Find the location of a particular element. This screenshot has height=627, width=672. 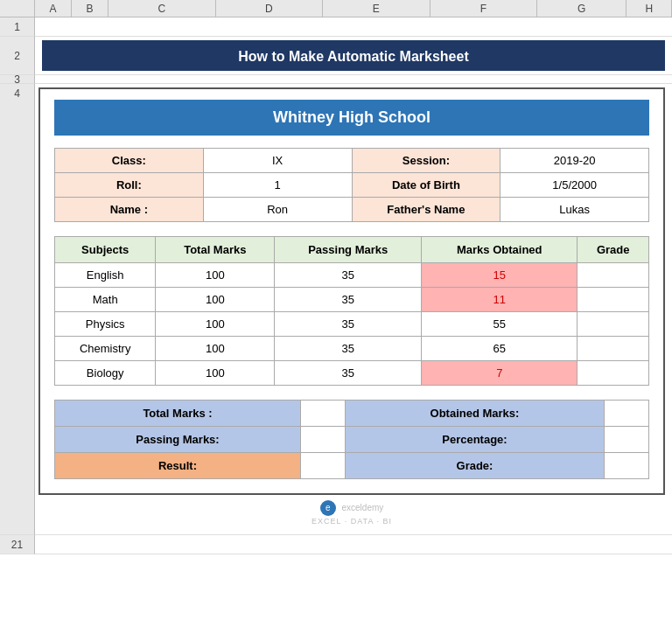

row-2-cells: How to Make Automatic Marksheet is located at coordinates (354, 56).